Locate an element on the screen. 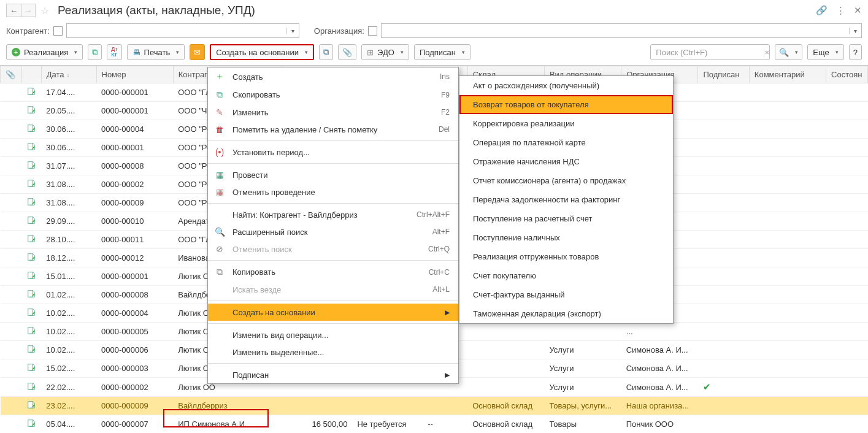 The height and width of the screenshot is (433, 868). search-box: × is located at coordinates (710, 52).